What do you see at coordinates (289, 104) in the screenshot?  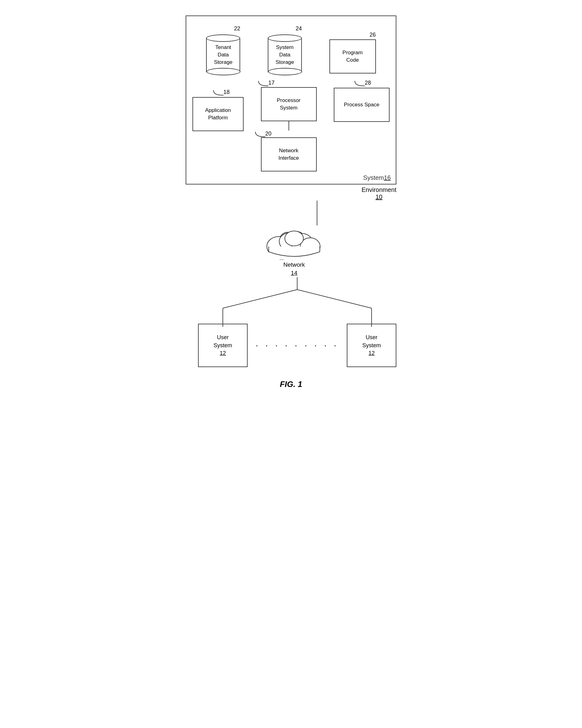 I see `processor-system-box: ProcessorSystem` at bounding box center [289, 104].